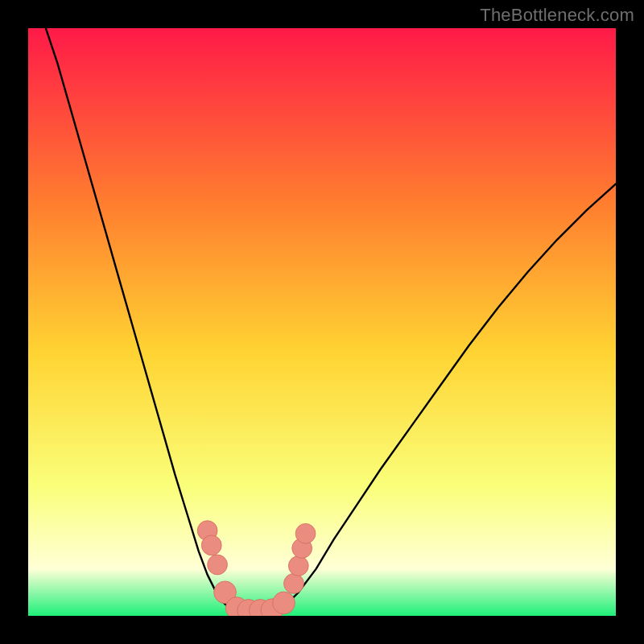 The height and width of the screenshot is (644, 644). Describe the element at coordinates (557, 15) in the screenshot. I see `watermark-text: TheBottleneck.com` at that location.